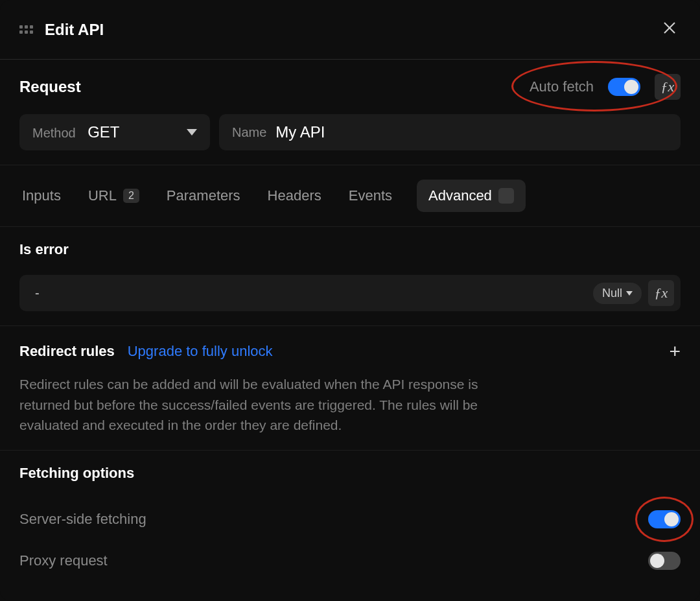 This screenshot has width=700, height=601. I want to click on tab-label: Headers, so click(294, 196).